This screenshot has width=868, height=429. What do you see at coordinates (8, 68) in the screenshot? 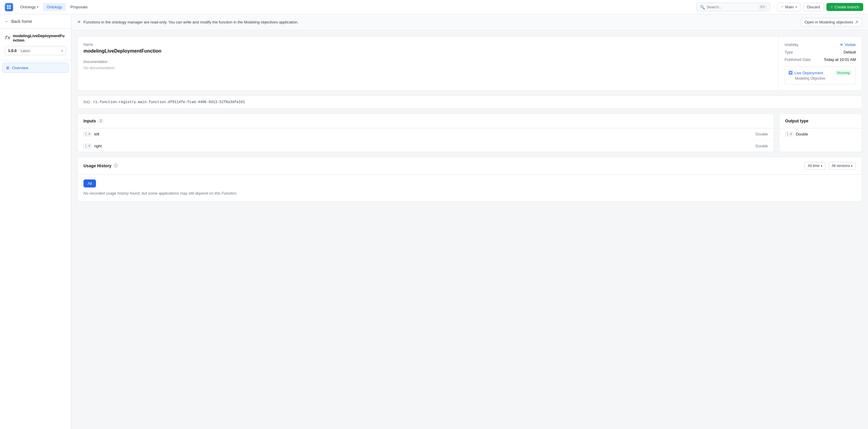
I see `monitor-icon: 🖥` at bounding box center [8, 68].